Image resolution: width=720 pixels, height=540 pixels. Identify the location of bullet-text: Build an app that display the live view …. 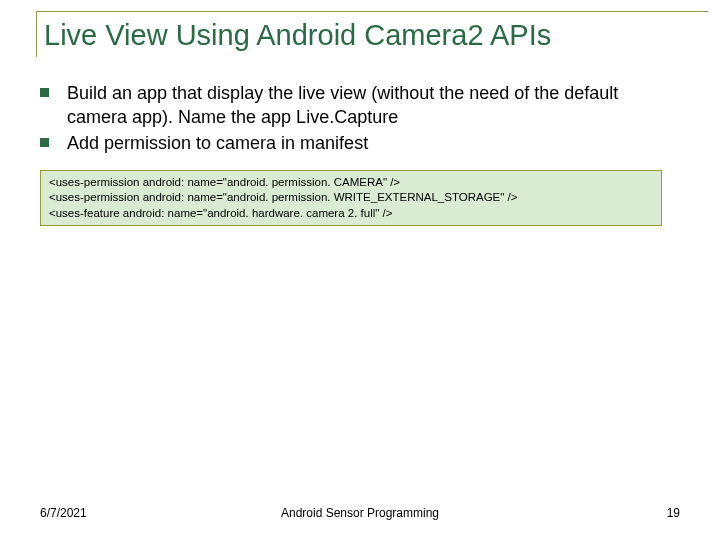
(374, 106).